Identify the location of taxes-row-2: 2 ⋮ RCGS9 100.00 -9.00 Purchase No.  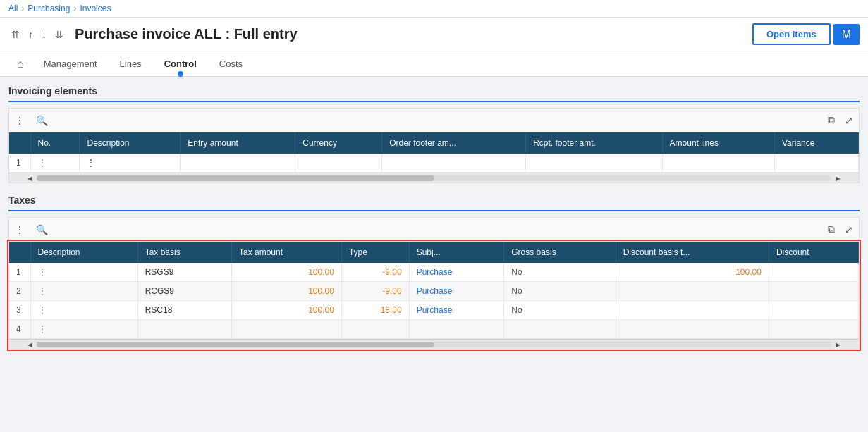
(434, 292).